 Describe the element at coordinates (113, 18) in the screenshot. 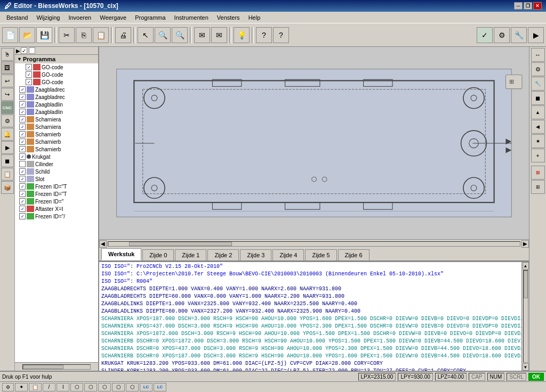

I see `menu-weergave: Weergave` at that location.